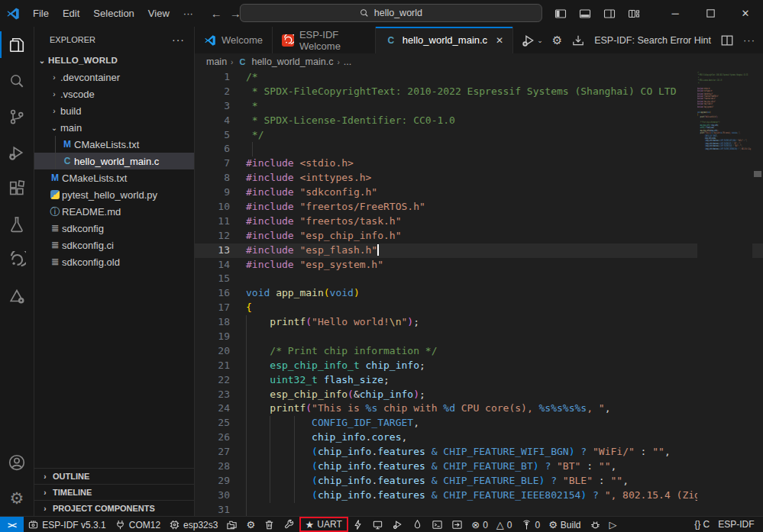 The width and height of the screenshot is (763, 532). I want to click on breadcrumb: main›Chello_world_main.c›..., so click(479, 62).